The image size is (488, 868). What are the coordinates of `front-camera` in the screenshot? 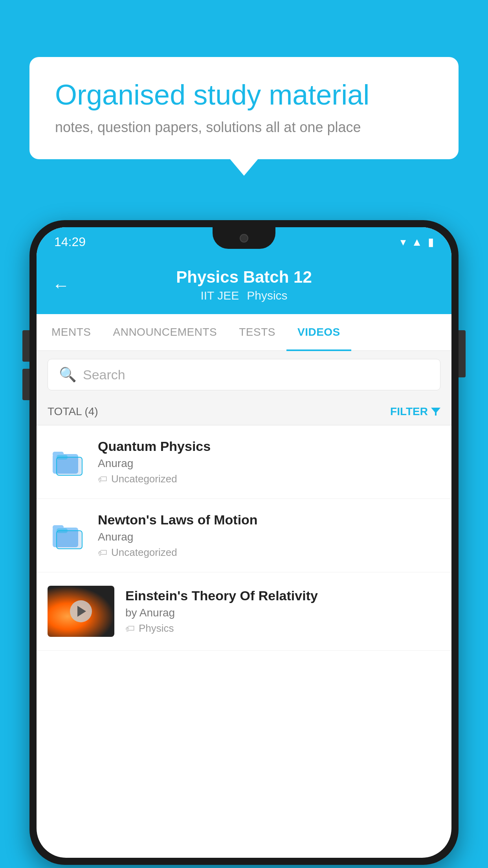 It's located at (244, 238).